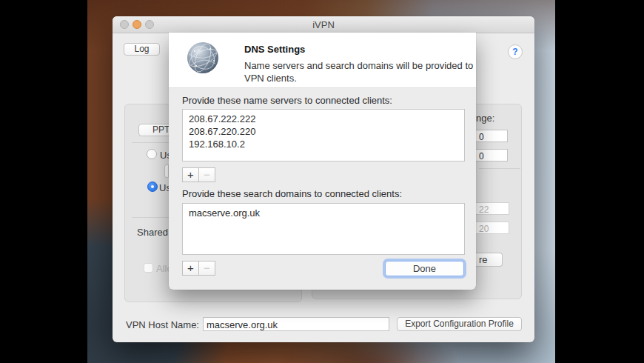 This screenshot has height=363, width=644. Describe the element at coordinates (323, 61) in the screenshot. I see `sheet-header: DNS Settings Name servers and search dom…` at that location.